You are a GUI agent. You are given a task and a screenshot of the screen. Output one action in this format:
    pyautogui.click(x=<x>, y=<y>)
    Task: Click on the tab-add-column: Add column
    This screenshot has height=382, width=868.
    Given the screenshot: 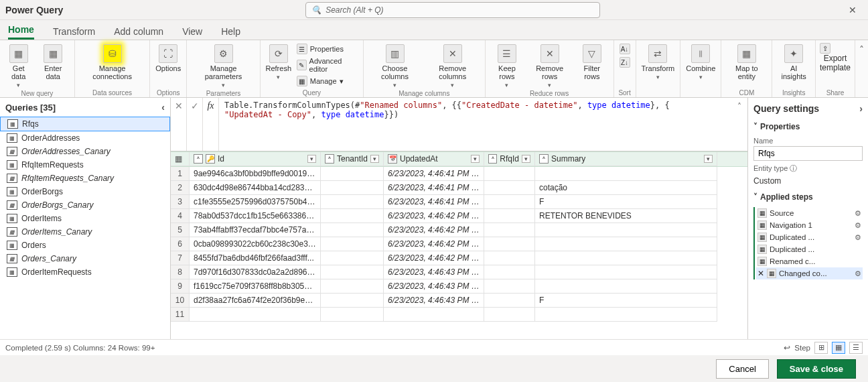 What is the action you would take?
    pyautogui.click(x=139, y=33)
    